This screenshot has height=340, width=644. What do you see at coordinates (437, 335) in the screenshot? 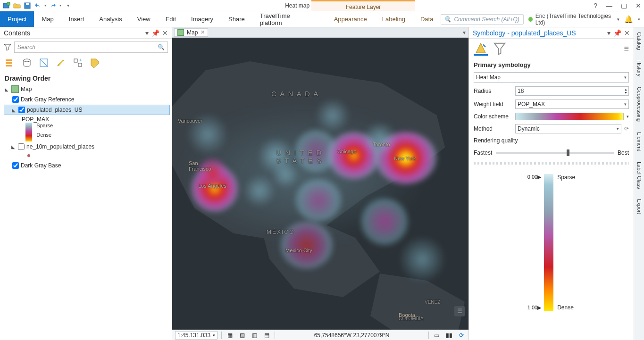
I see `select-features-icon: ▭` at bounding box center [437, 335].